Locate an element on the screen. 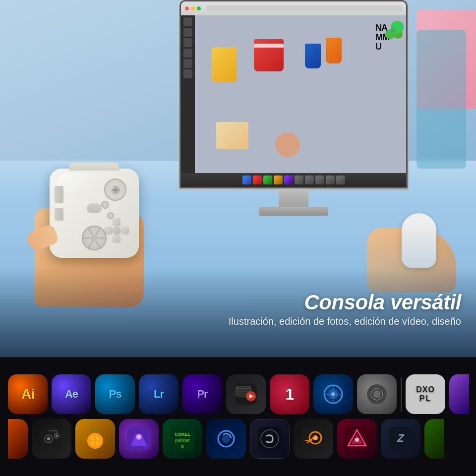 The image size is (476, 476). svg-text: COREL is located at coordinates (182, 434).